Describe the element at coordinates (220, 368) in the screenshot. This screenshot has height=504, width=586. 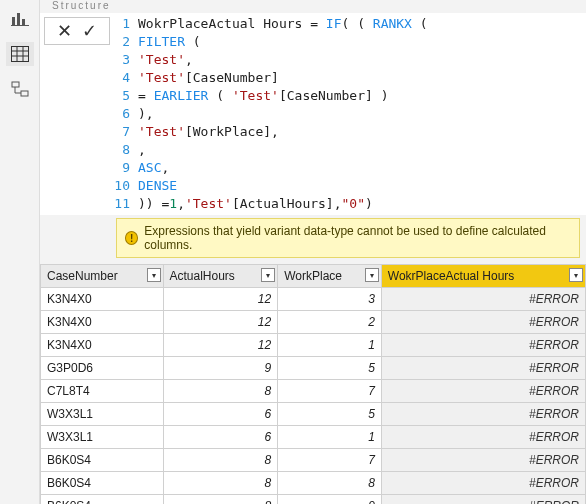
I see `cell-actualhours: 9` at that location.